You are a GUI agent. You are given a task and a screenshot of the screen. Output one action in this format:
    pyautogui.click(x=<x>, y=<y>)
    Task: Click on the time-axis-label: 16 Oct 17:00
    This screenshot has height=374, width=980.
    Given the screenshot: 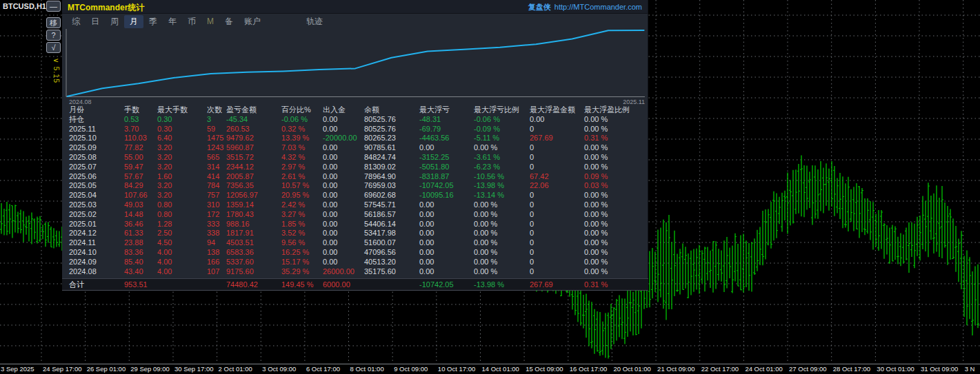 What is the action you would take?
    pyautogui.click(x=588, y=369)
    